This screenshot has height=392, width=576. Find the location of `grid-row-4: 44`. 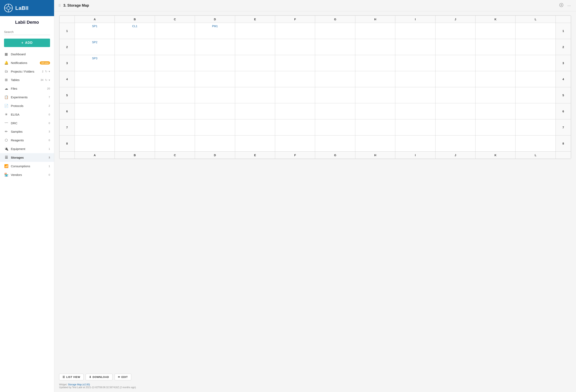

grid-row-4: 44 is located at coordinates (315, 79).